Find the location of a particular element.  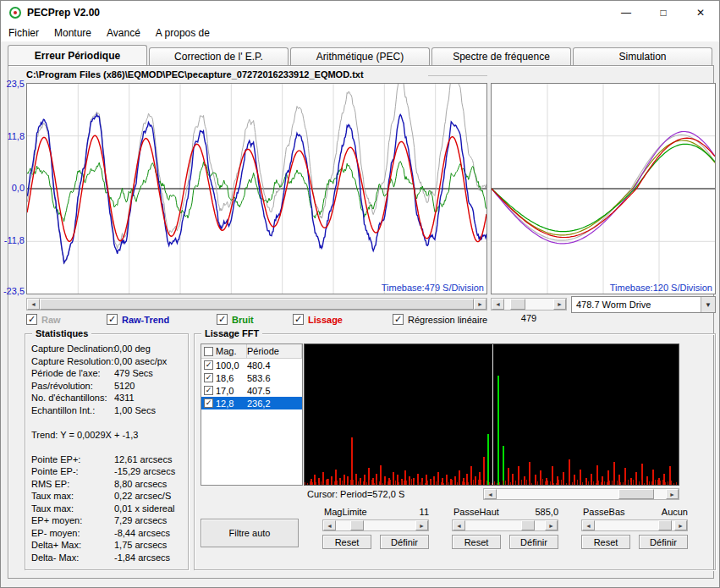

mag-column-header: Mag. is located at coordinates (232, 351).